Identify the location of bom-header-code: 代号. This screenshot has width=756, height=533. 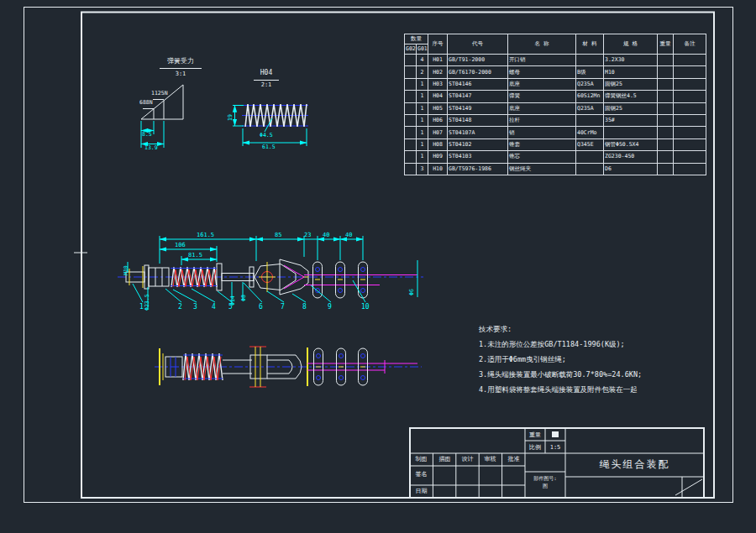
(478, 44).